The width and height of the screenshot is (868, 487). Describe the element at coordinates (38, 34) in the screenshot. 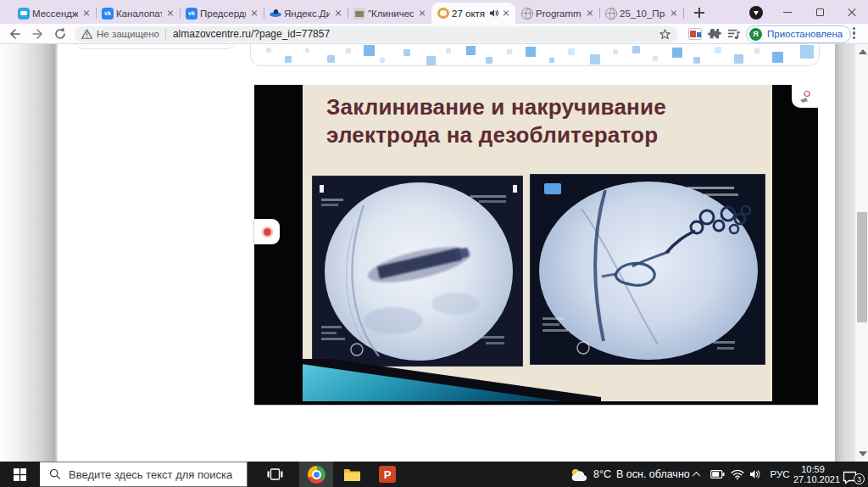

I see `forward-icon` at that location.